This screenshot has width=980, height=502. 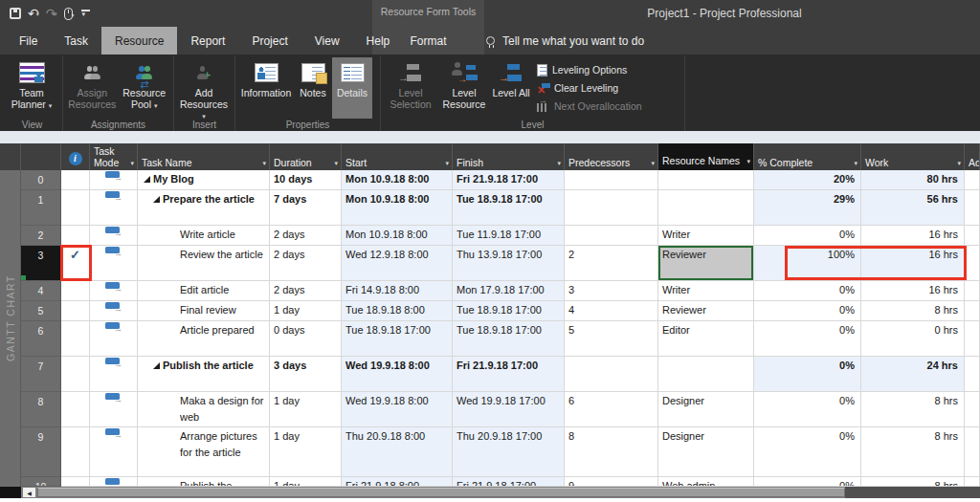 I want to click on cell-finish: Thu 20.9.18 17:00, so click(x=509, y=452).